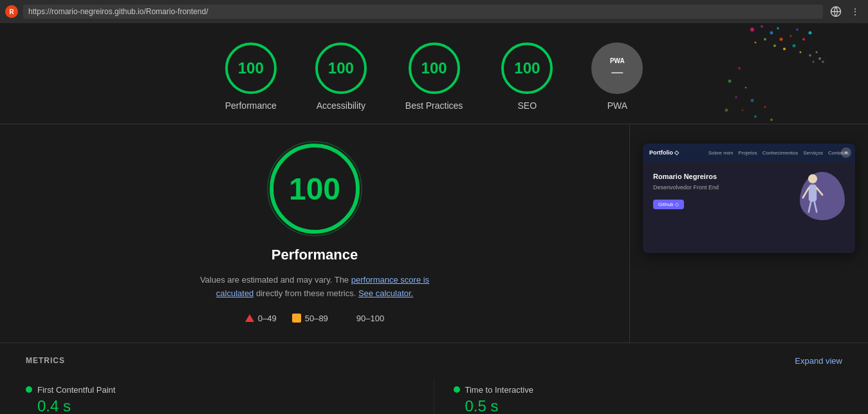 Image resolution: width=868 pixels, height=414 pixels. I want to click on score-performance: 100 Performance, so click(251, 77).